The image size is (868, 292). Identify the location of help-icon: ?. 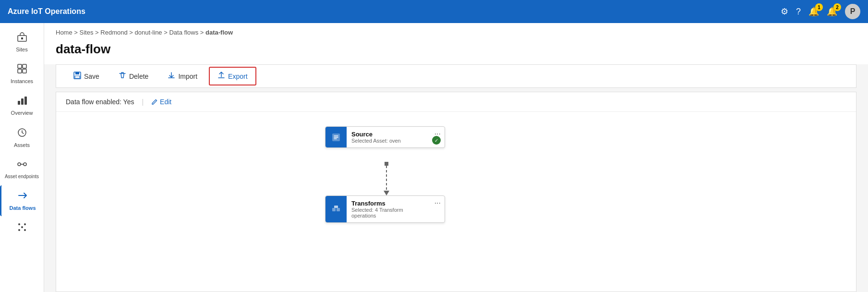
(798, 12).